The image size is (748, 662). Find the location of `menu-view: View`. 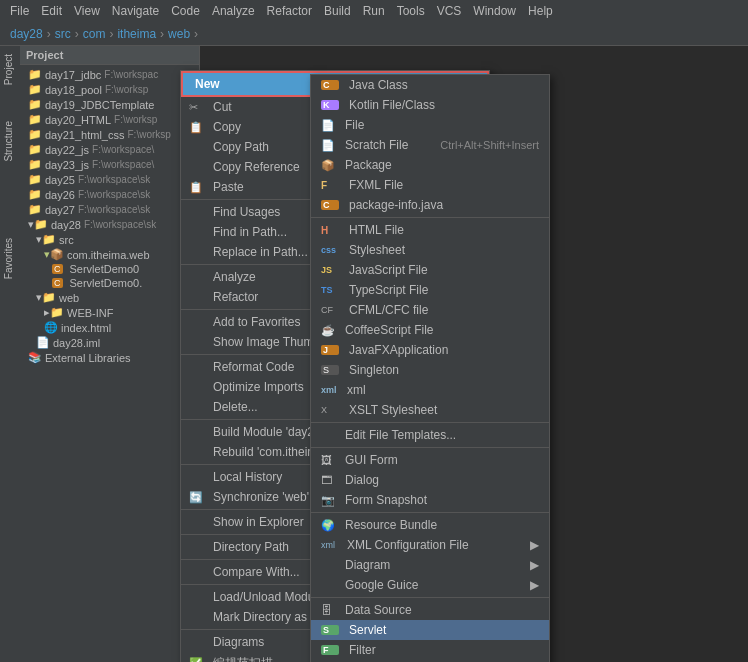

menu-view: View is located at coordinates (87, 11).